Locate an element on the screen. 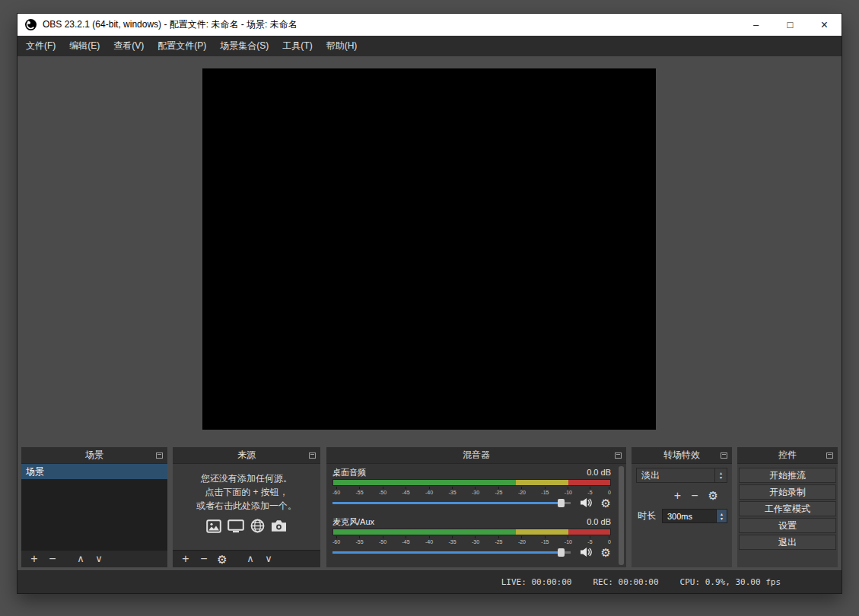  combo-arrows: ▴ ▾ is located at coordinates (721, 475).